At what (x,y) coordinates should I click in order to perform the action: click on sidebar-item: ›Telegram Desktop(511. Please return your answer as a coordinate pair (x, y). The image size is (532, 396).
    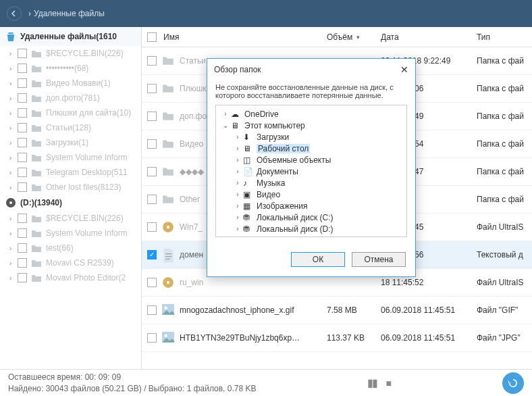
    Looking at the image, I should click on (70, 172).